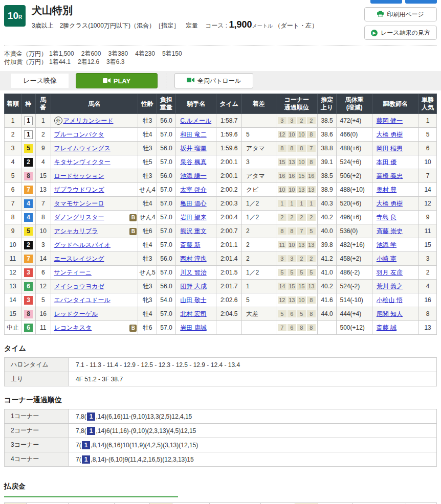  I want to click on corner-pass-value: 16, so click(292, 176).